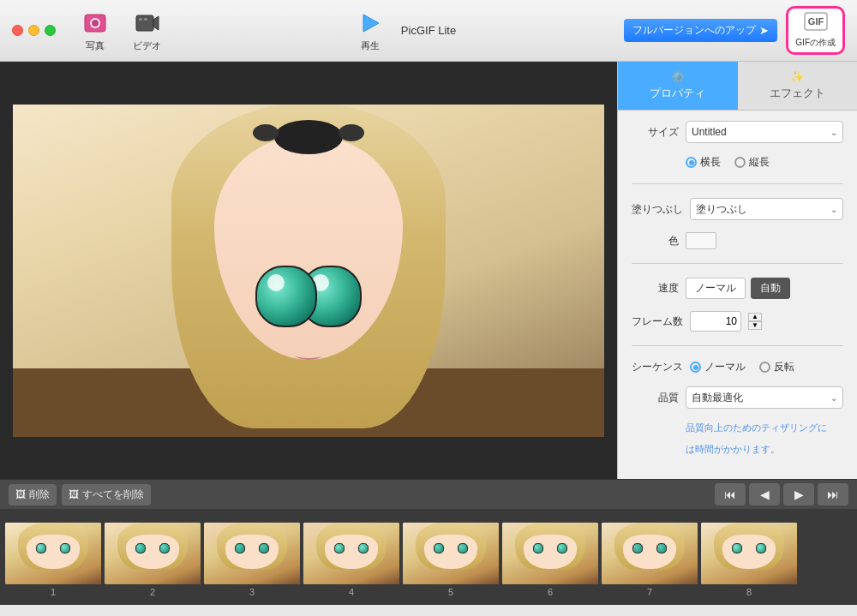 This screenshot has height=616, width=857. Describe the element at coordinates (34, 31) in the screenshot. I see `minimize-button` at that location.